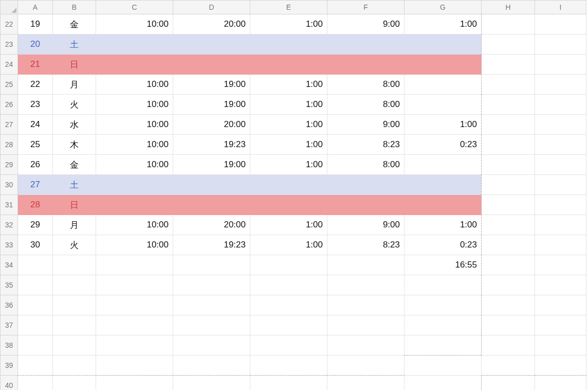  Describe the element at coordinates (561, 165) in the screenshot. I see `cell-I29` at that location.